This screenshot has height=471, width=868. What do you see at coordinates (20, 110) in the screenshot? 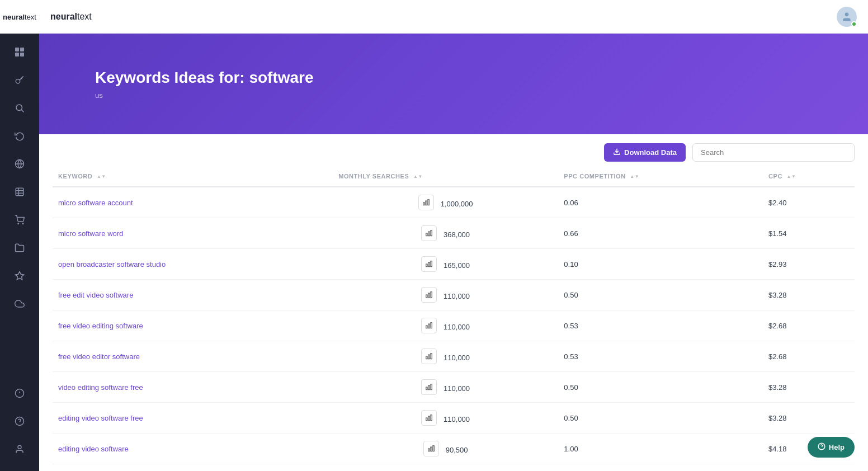
I see `search-icon` at bounding box center [20, 110].